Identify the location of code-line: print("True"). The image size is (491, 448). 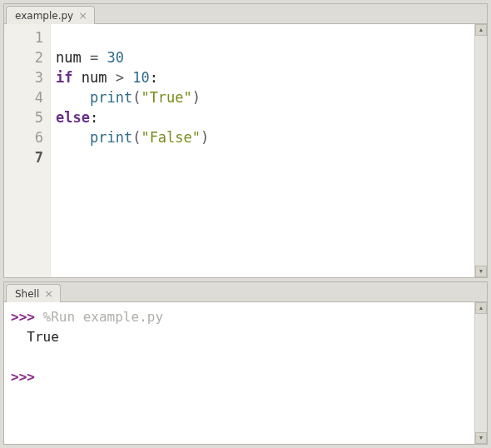
(263, 97).